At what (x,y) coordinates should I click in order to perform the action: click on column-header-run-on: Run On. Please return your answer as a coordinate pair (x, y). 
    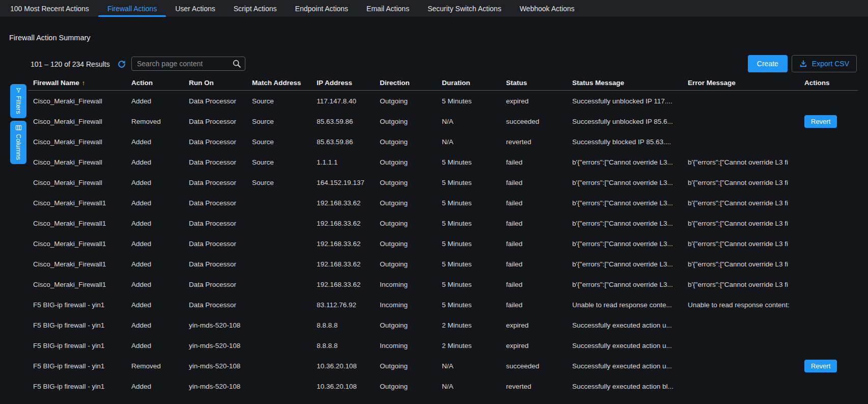
    Looking at the image, I should click on (220, 83).